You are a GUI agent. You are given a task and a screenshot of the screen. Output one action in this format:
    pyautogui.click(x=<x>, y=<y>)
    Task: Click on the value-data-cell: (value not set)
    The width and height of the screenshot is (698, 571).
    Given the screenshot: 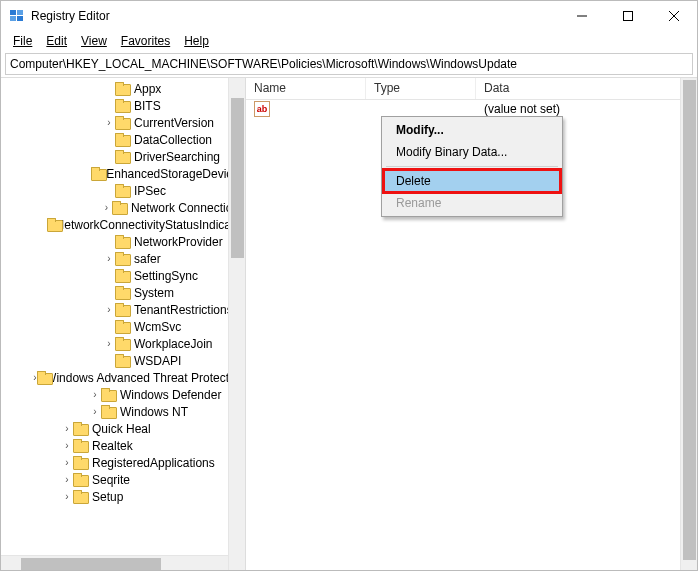 What is the action you would take?
    pyautogui.click(x=586, y=109)
    